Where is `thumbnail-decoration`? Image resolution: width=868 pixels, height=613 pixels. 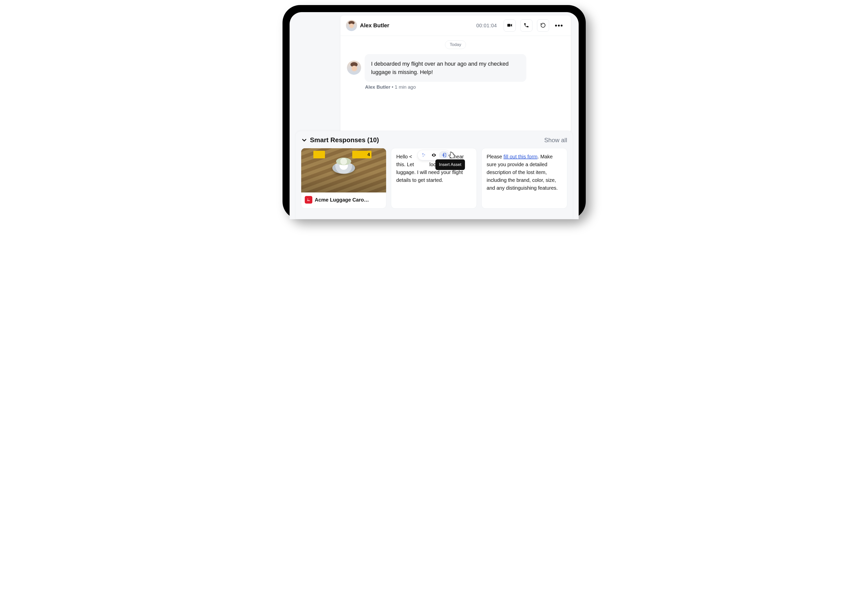 thumbnail-decoration is located at coordinates (344, 168).